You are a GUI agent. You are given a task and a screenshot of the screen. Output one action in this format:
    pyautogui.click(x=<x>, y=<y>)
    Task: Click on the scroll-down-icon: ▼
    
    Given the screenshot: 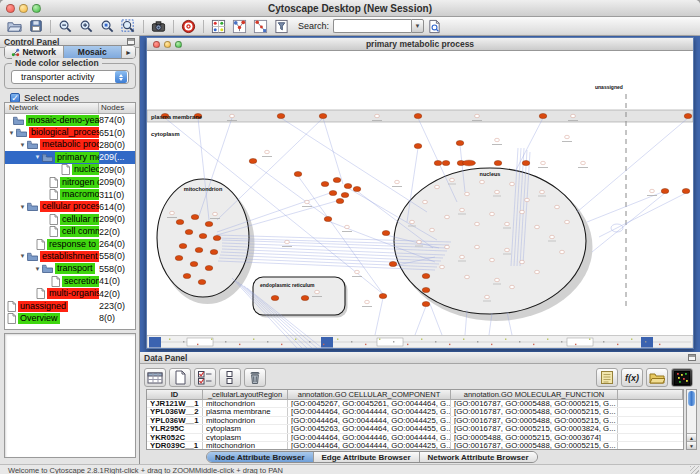 What is the action you would take?
    pyautogui.click(x=692, y=445)
    